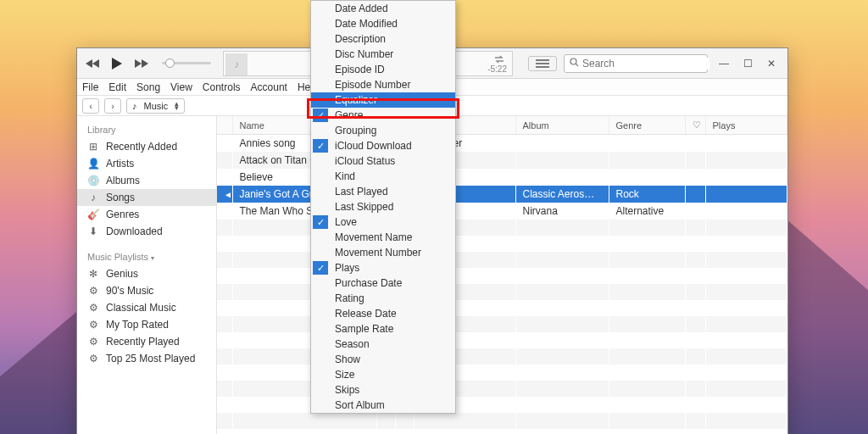  Describe the element at coordinates (502, 125) in the screenshot. I see `table-header-row: NamestAlbumGenre♡Plays` at that location.